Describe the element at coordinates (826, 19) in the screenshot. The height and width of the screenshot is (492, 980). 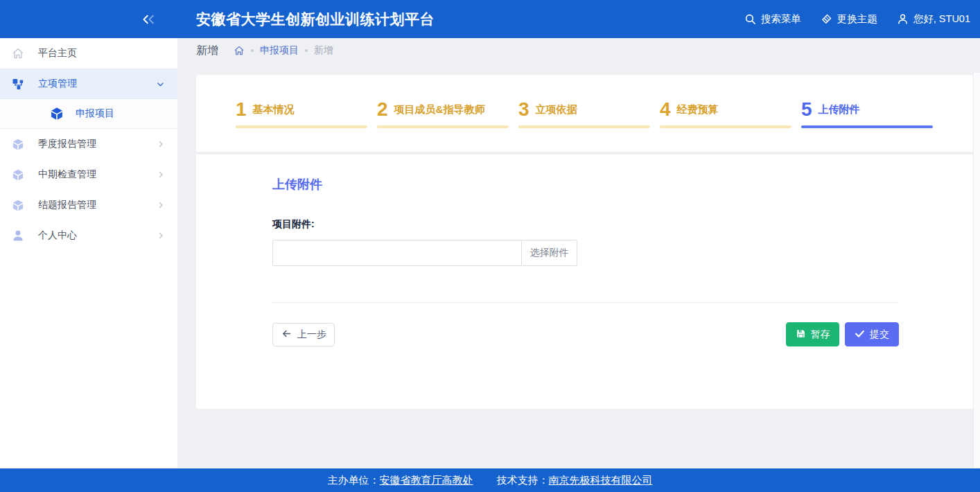
I see `theme-brush-icon` at that location.